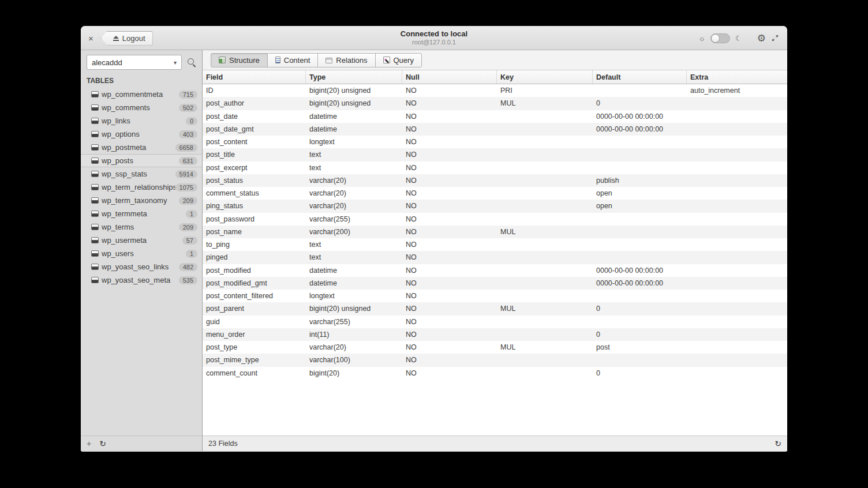  Describe the element at coordinates (346, 60) in the screenshot. I see `tab-relations: Relations` at that location.